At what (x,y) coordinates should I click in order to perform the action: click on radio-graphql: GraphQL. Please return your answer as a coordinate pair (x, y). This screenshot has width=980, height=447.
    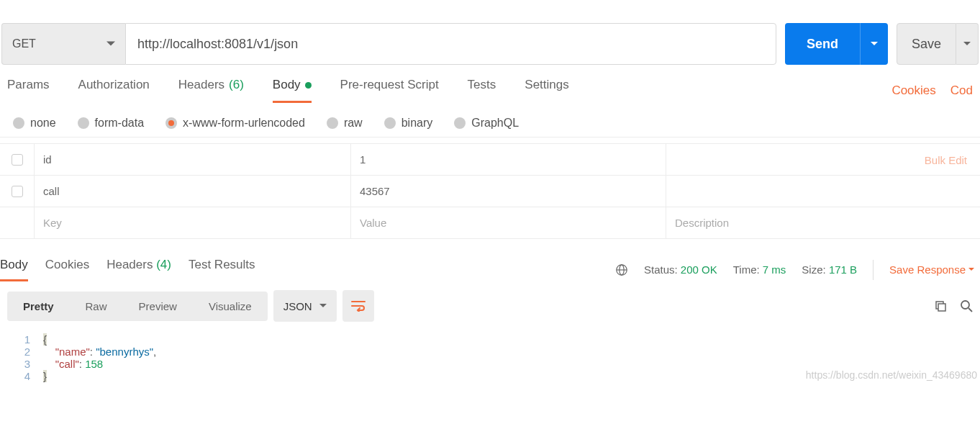
    Looking at the image, I should click on (486, 123).